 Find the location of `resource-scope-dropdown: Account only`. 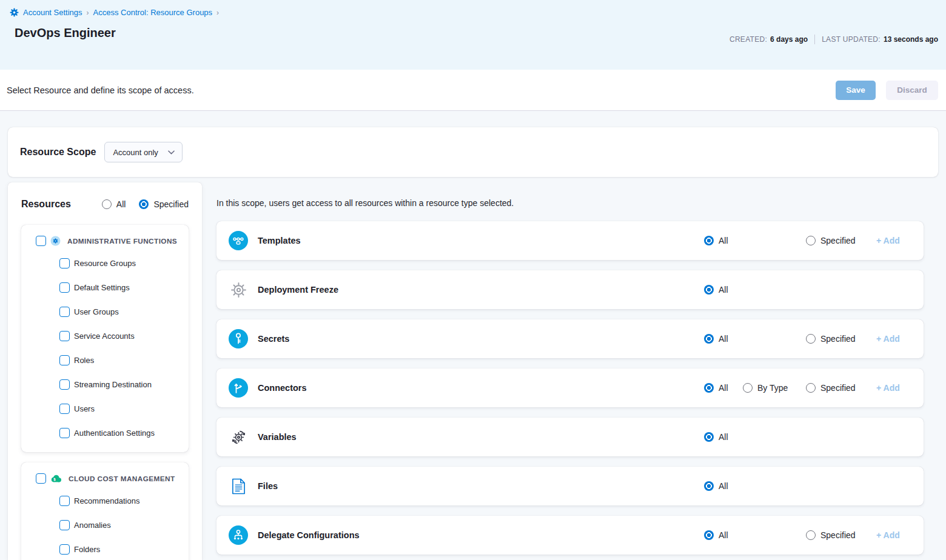

resource-scope-dropdown: Account only is located at coordinates (143, 152).